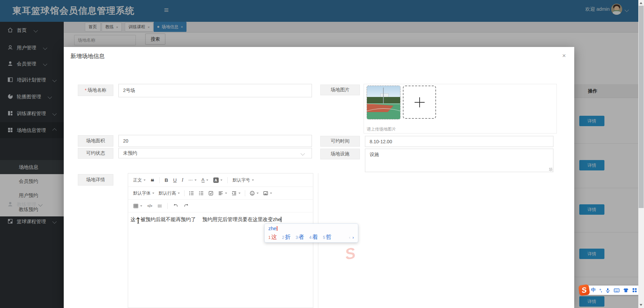  Describe the element at coordinates (186, 206) in the screenshot. I see `redo-icon` at that location.